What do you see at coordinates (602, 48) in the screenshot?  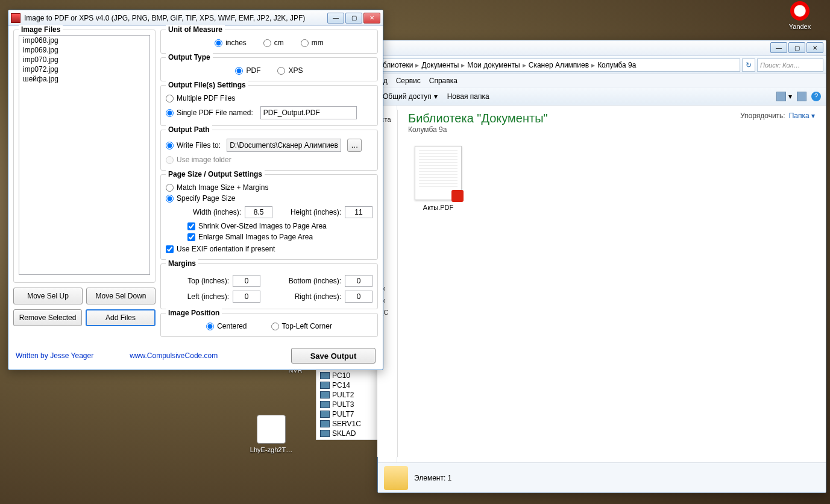 I see `explorer-titlebar: — ▢ ✕` at bounding box center [602, 48].